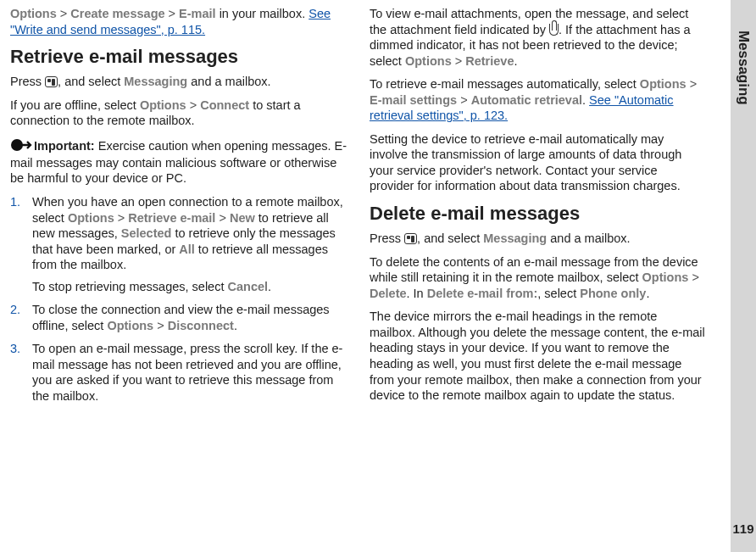 The width and height of the screenshot is (756, 552). Describe the element at coordinates (248, 287) in the screenshot. I see `menu-cancel: Cancel` at that location.